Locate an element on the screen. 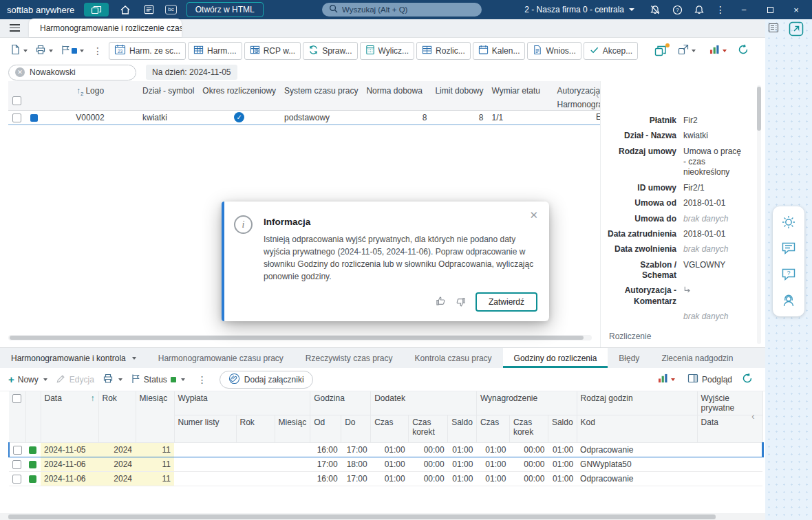 The width and height of the screenshot is (812, 520). chart-button is located at coordinates (666, 380).